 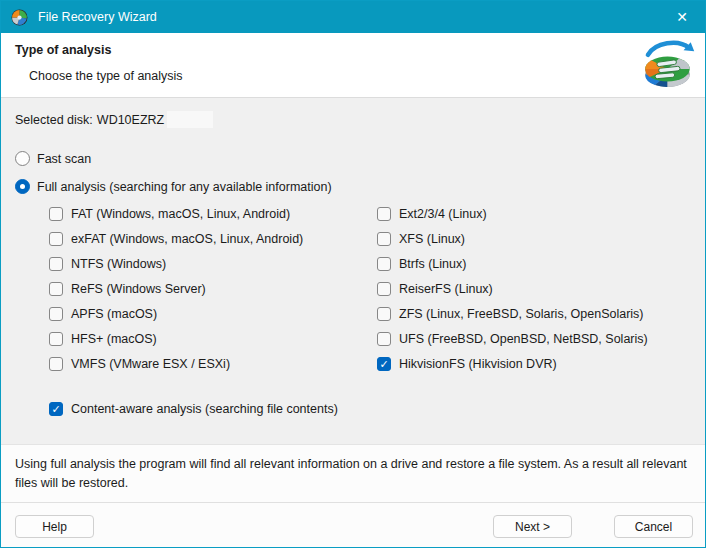 I want to click on filesystem-column-right: ✓ Ext2/3/4 (Linux) ✓ XFS (Linux) ✓ Btrfs…, so click(x=512, y=289).